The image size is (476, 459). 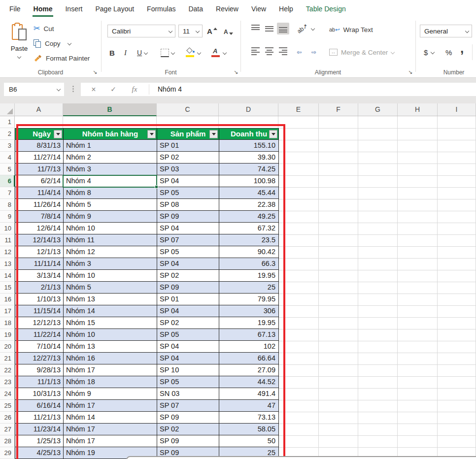 What do you see at coordinates (249, 299) in the screenshot?
I see `table-cell: 79.95` at bounding box center [249, 299].